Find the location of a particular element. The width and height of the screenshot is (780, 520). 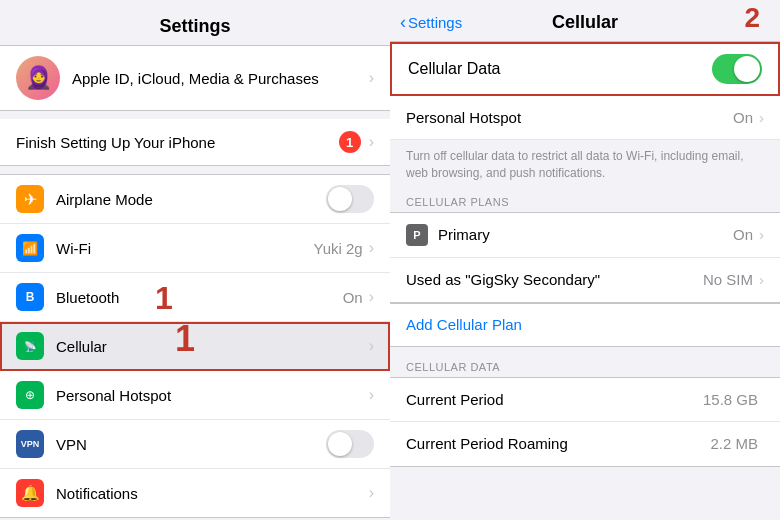

personal-hotspot-right-row: Personal Hotspot On › is located at coordinates (585, 118).